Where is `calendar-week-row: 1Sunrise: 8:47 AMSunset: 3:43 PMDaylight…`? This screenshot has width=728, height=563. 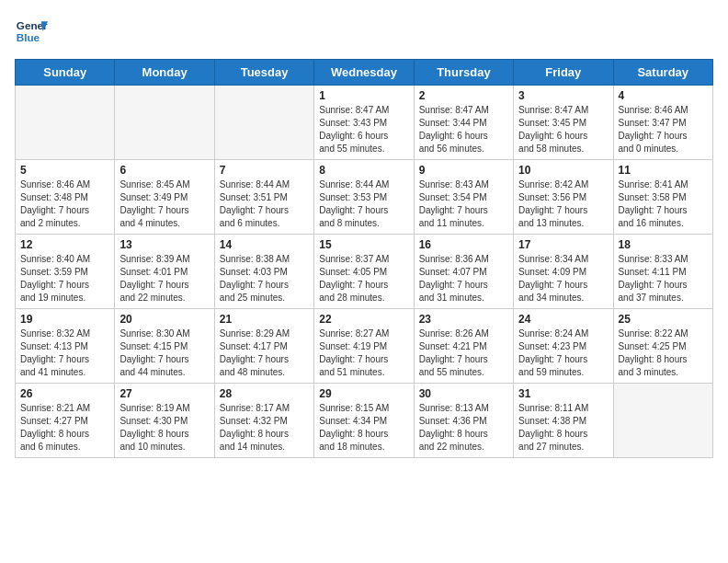 calendar-week-row: 1Sunrise: 8:47 AMSunset: 3:43 PMDaylight… is located at coordinates (364, 123).